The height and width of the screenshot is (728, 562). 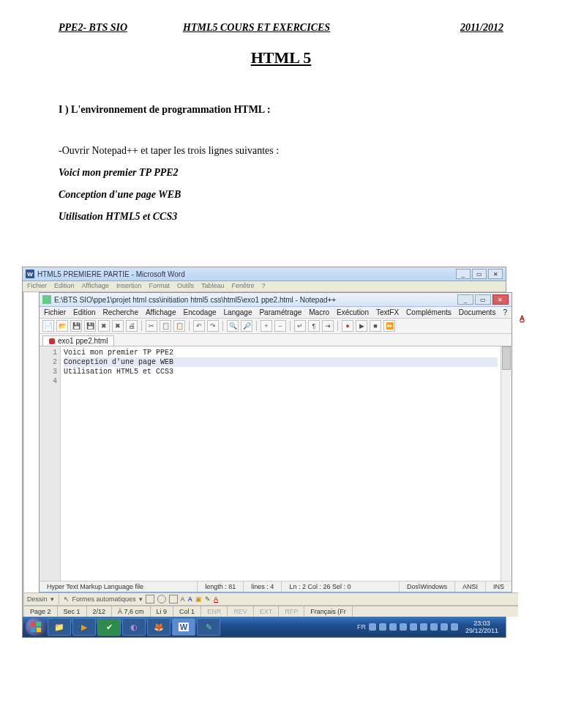 What do you see at coordinates (522, 318) in the screenshot?
I see `font-format-icon: A̲` at bounding box center [522, 318].